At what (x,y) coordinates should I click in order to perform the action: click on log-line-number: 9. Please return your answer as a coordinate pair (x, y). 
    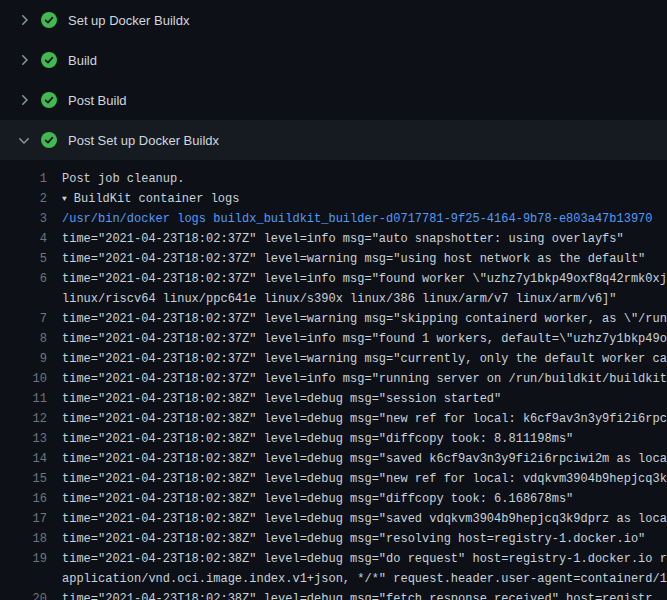
    Looking at the image, I should click on (24, 359).